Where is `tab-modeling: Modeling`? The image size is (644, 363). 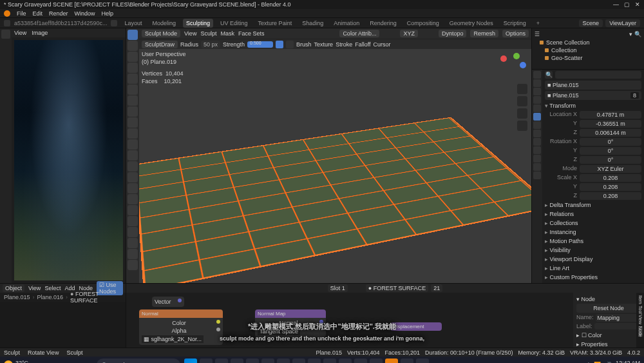 tab-modeling: Modeling is located at coordinates (165, 23).